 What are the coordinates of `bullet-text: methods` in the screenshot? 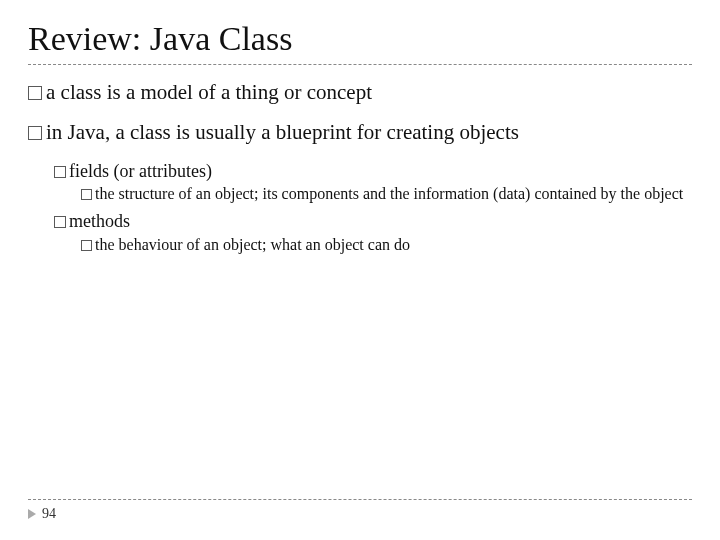 It's located at (100, 221).